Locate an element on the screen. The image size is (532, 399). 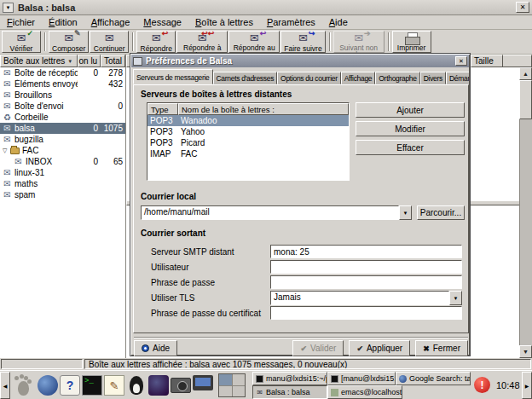
editor-icon: ✎ is located at coordinates (114, 385).